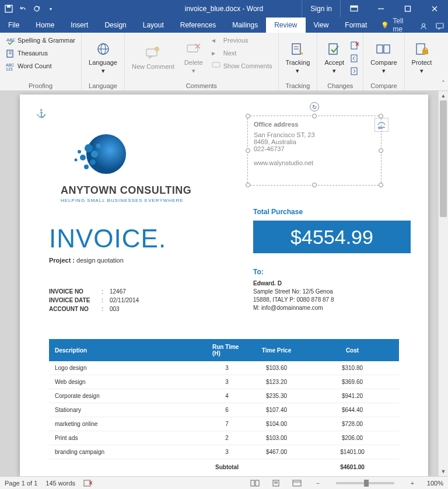 This screenshot has height=489, width=448. What do you see at coordinates (103, 85) in the screenshot?
I see `ribbon-group-label: Language` at bounding box center [103, 85].